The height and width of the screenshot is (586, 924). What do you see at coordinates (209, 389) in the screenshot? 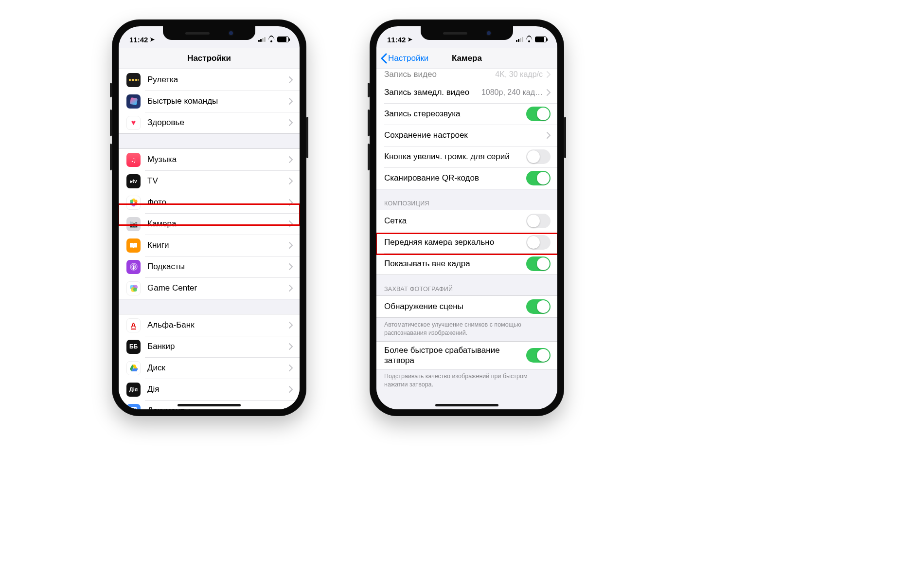
I see `settings-row-diya: Дія Дія` at bounding box center [209, 389].